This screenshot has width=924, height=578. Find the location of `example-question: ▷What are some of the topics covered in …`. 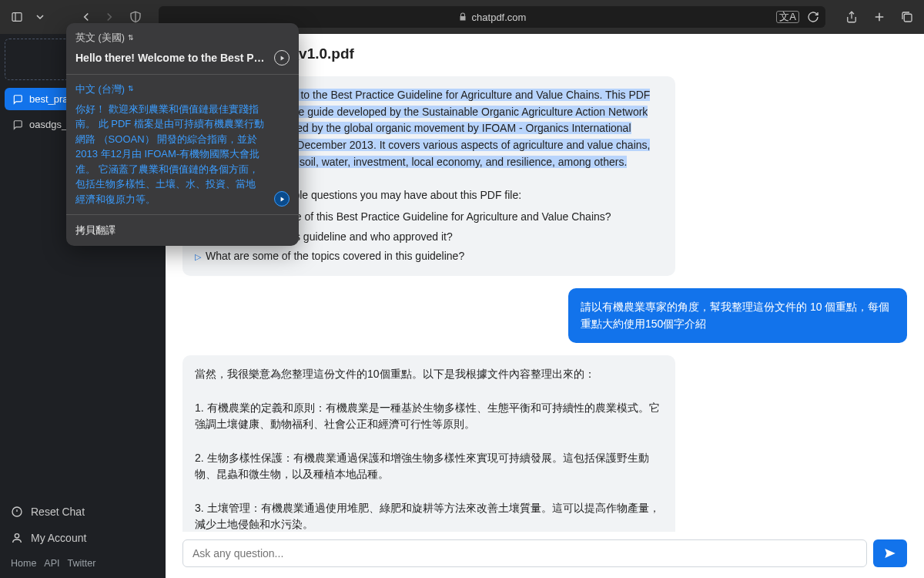

example-question: ▷What are some of the topics covered in … is located at coordinates (429, 257).